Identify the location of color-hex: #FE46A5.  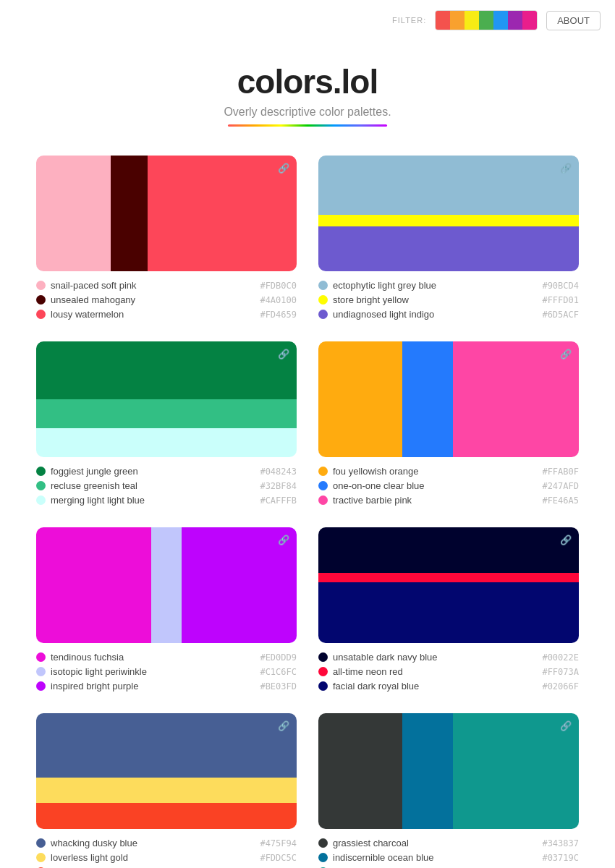
(560, 501).